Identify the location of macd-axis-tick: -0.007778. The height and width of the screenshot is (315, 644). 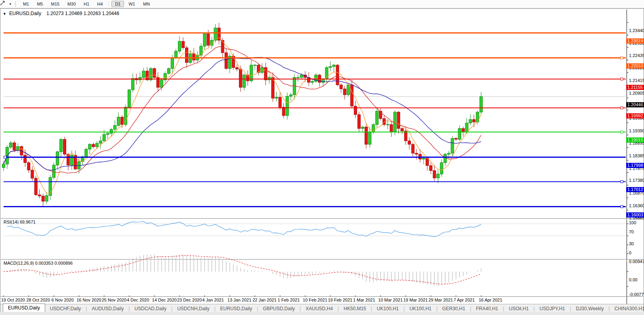
(636, 294).